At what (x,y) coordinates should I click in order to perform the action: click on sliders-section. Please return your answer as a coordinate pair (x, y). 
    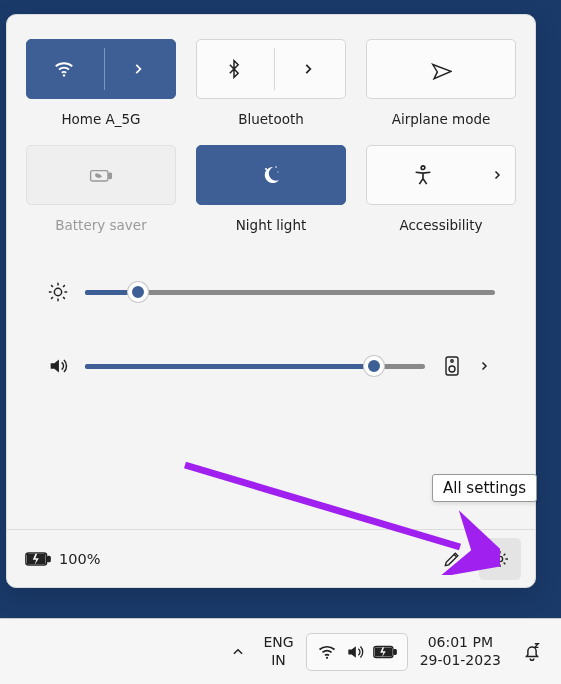
    Looking at the image, I should click on (271, 331).